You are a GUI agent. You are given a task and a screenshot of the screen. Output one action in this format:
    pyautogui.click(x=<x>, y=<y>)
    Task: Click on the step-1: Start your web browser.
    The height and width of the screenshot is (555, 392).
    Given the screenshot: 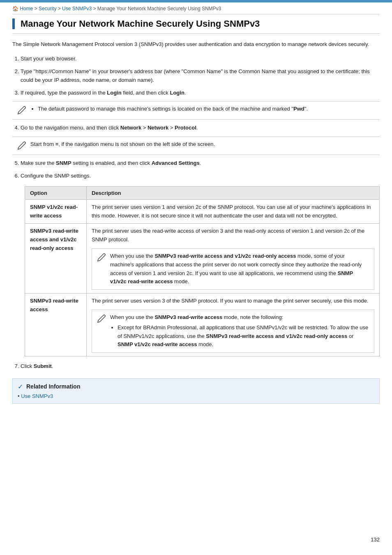 What is the action you would take?
    pyautogui.click(x=200, y=59)
    